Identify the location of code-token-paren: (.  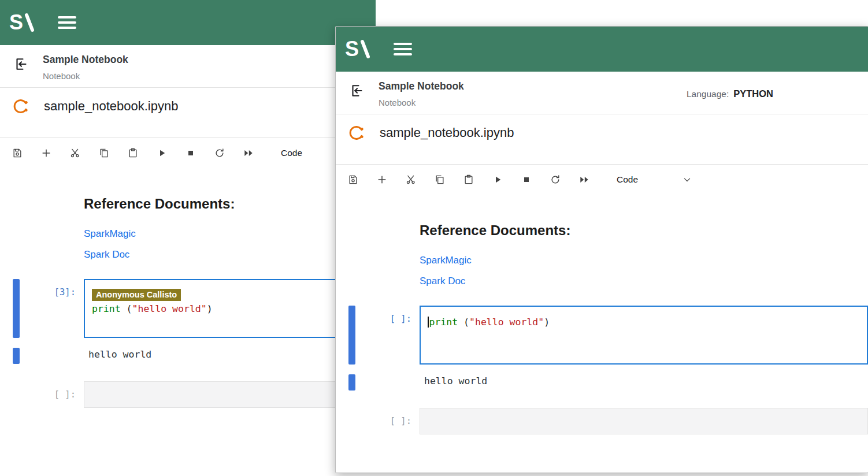
(127, 308).